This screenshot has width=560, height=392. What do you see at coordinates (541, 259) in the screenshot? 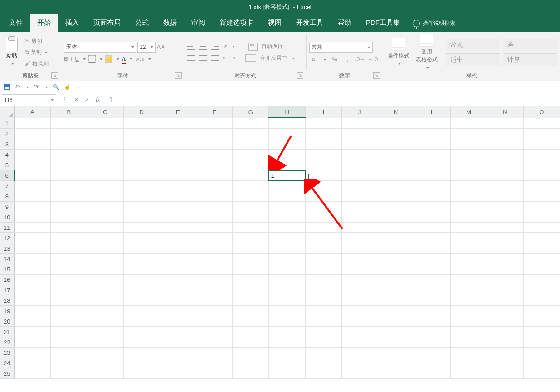
I see `cell-O14` at bounding box center [541, 259].